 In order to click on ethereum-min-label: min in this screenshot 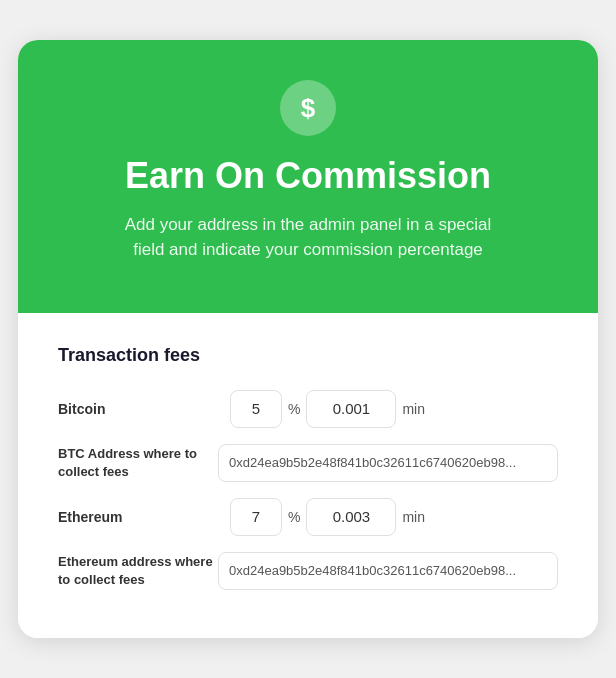, I will do `click(414, 517)`.